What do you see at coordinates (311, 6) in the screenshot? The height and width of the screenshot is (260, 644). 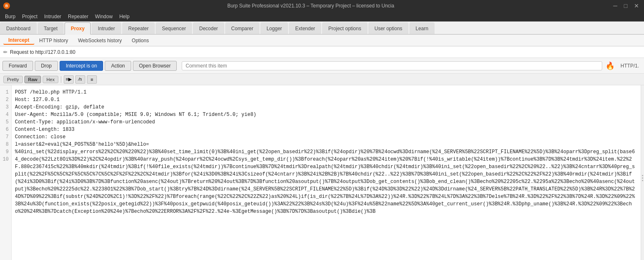 I see `window-title: Burp Suite Professional v2021.10.3 – Tem…` at bounding box center [311, 6].